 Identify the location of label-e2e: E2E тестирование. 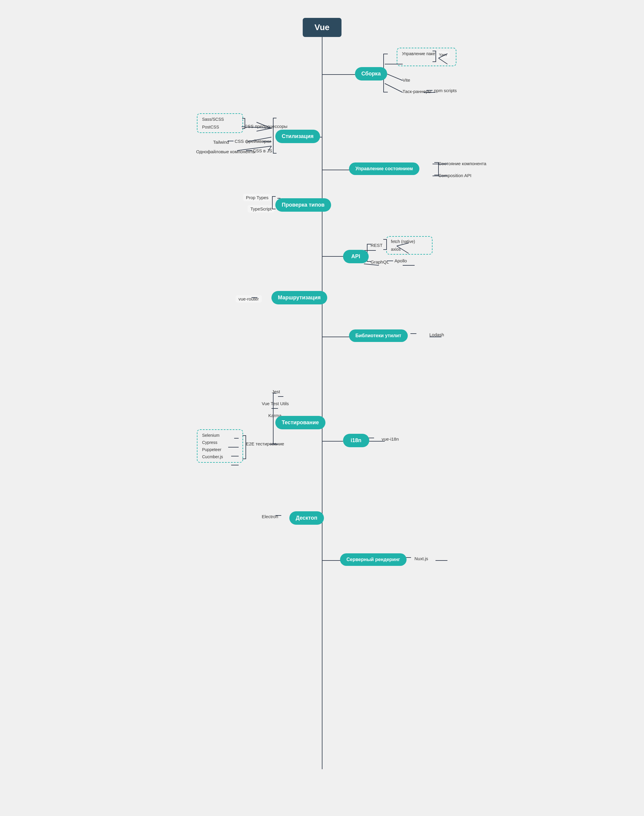
(265, 444).